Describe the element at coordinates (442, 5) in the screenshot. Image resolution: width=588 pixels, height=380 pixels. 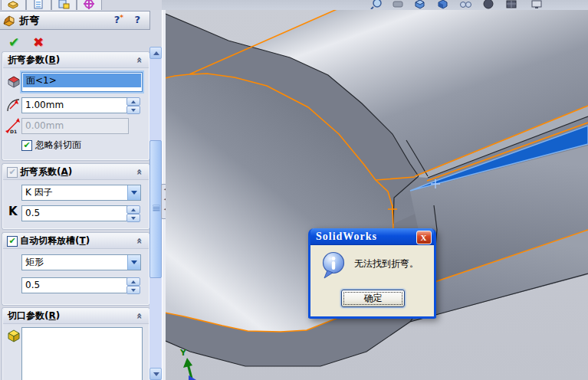
I see `standard-views-icon` at that location.